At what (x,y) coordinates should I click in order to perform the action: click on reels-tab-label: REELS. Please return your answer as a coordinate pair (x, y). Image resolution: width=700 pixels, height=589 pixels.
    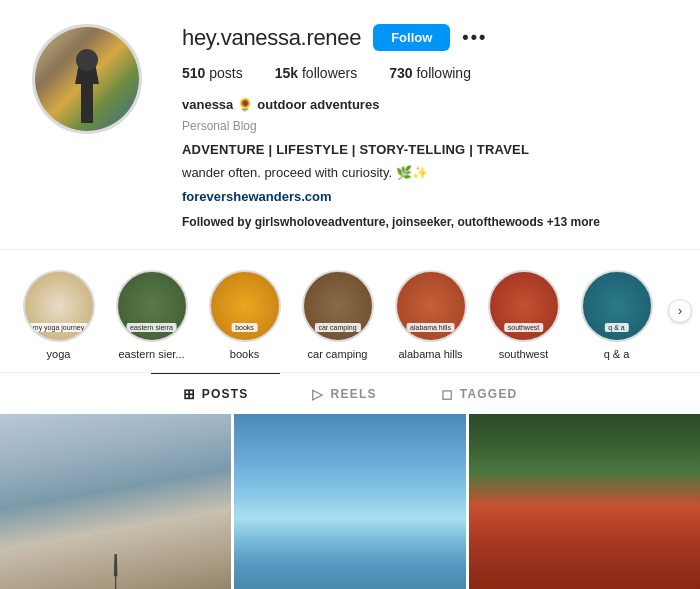
    Looking at the image, I should click on (354, 394).